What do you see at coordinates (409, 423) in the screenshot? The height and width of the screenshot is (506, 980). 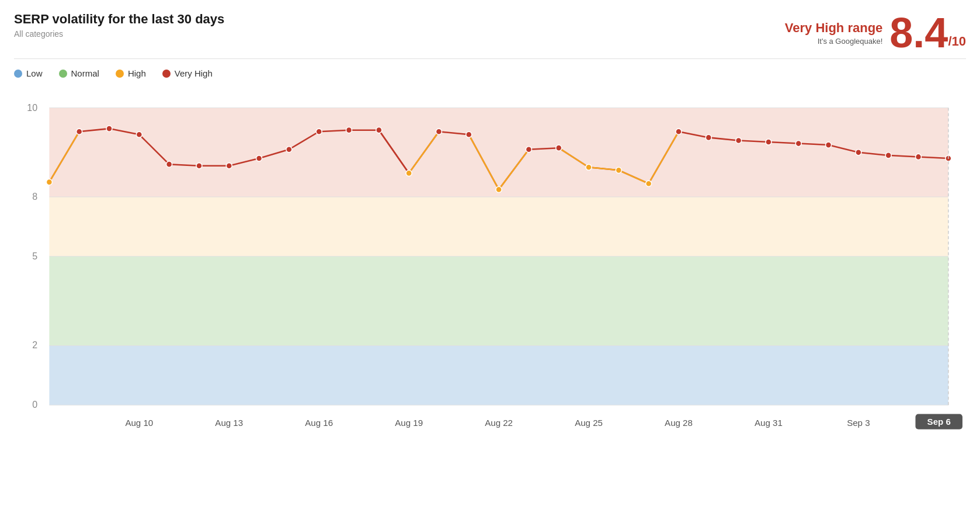 I see `x-label-aug19: Aug 19` at bounding box center [409, 423].